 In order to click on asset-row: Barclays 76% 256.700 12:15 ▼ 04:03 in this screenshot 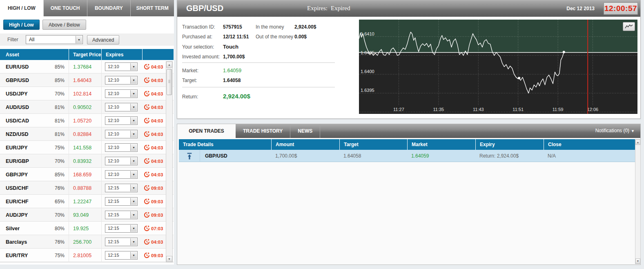, I will do `click(87, 242)`.